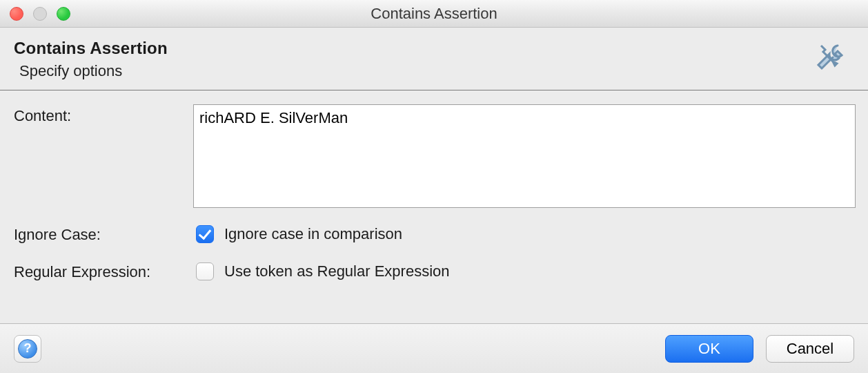 The image size is (868, 373). I want to click on regex-checkbox-label: Use token as Regular Expression, so click(337, 271).